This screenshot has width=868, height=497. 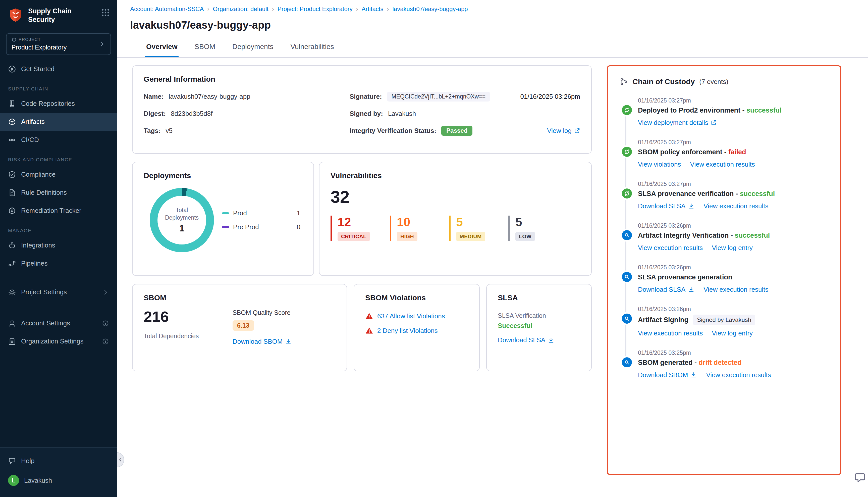 What do you see at coordinates (44, 193) in the screenshot?
I see `sidebar-item-label: Rule Definitions` at bounding box center [44, 193].